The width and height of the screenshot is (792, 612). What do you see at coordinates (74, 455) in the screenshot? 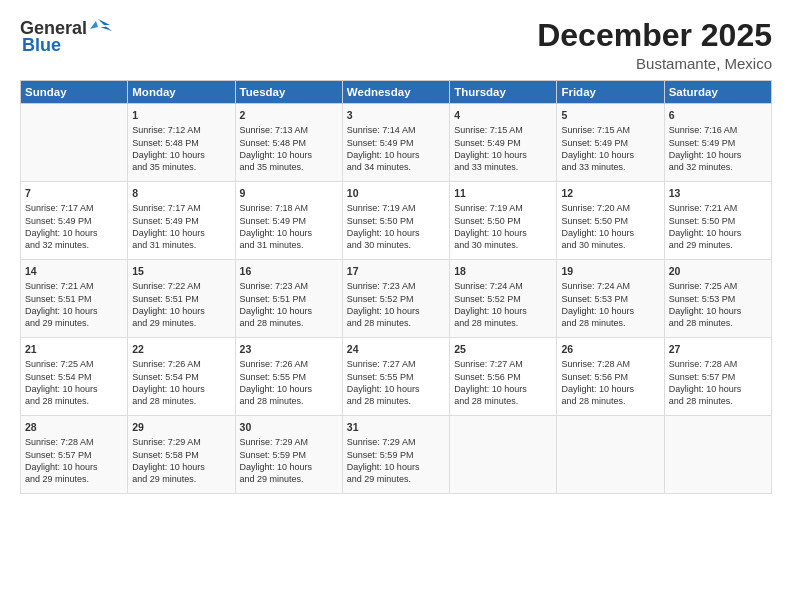
I see `calendar-cell: 28Sunrise: 7:28 AMSunset: 5:57 PMDayligh…` at bounding box center [74, 455].